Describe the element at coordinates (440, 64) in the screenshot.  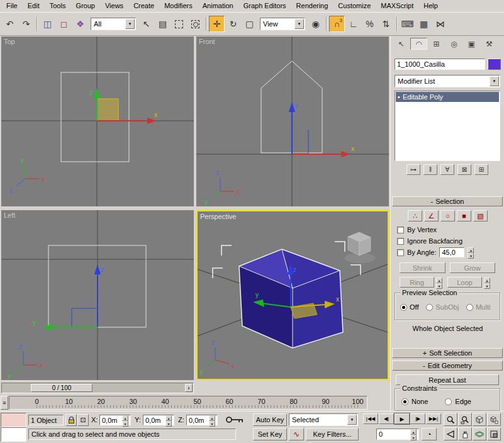
I see `object-name-field: 1_1000_Casilla` at that location.